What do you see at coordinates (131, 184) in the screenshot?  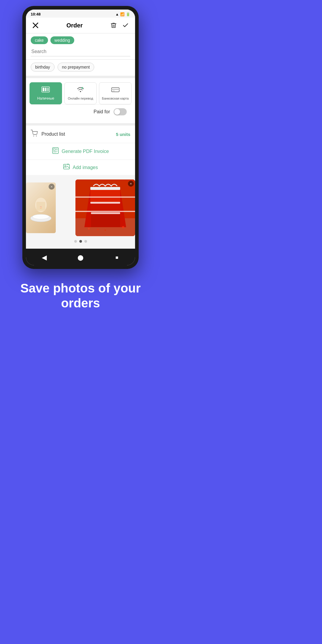 I see `close-image-center: ×` at bounding box center [131, 184].